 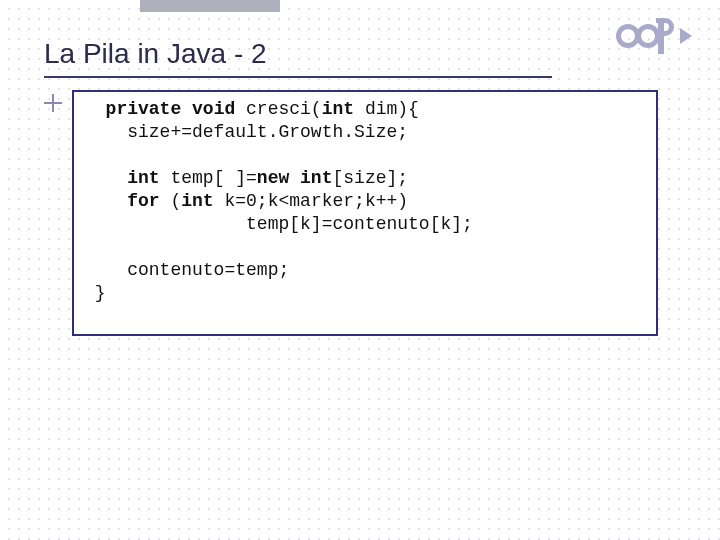 What do you see at coordinates (666, 36) in the screenshot?
I see `logo-letter-p` at bounding box center [666, 36].